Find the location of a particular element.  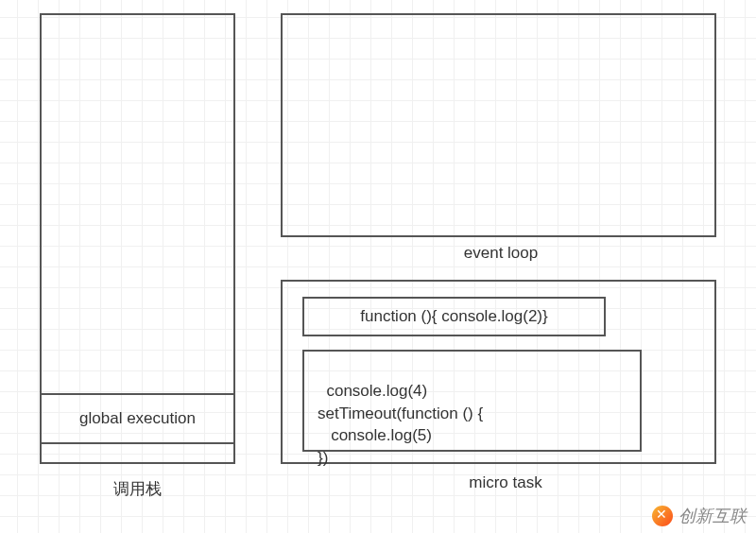

microtask-item-0-code: function (){ console.log(2)} is located at coordinates (454, 317).